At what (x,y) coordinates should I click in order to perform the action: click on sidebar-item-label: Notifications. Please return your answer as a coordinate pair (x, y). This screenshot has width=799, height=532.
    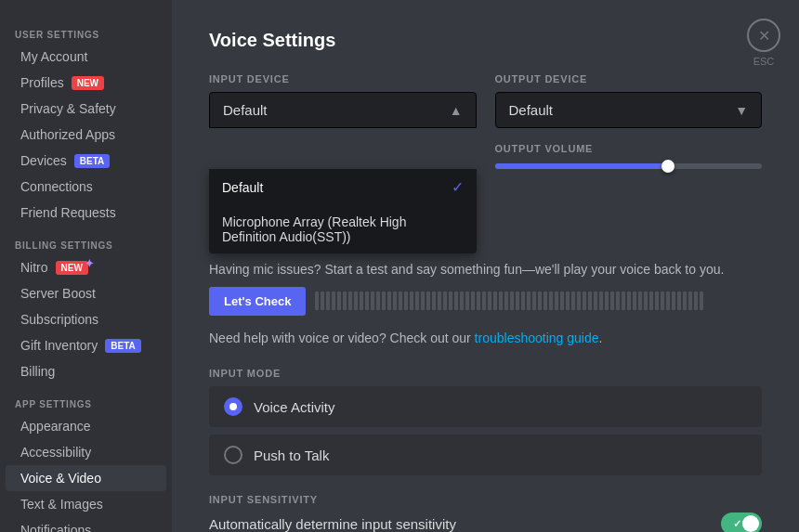
    Looking at the image, I should click on (56, 527).